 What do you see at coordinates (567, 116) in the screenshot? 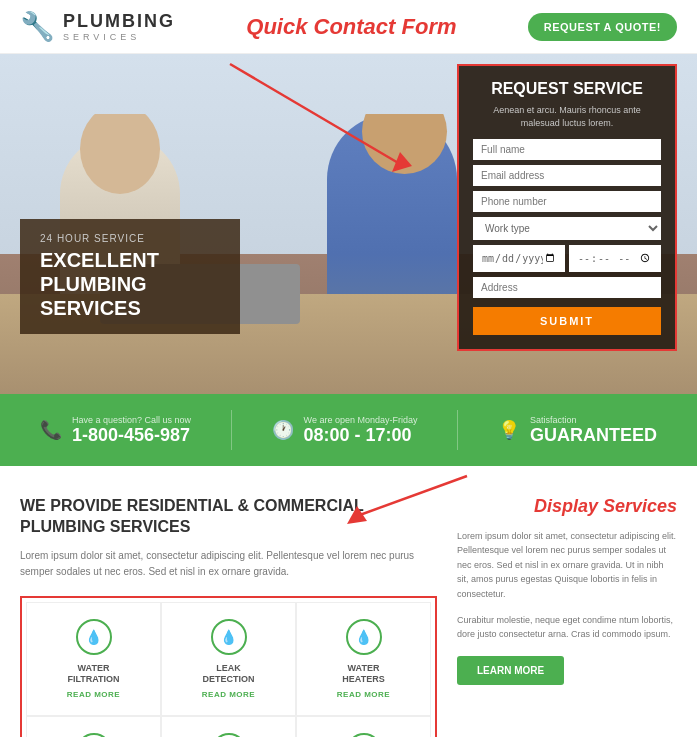
I see `form-subtitle: Aenean et arcu. Mauris rhoncus ante male…` at bounding box center [567, 116].